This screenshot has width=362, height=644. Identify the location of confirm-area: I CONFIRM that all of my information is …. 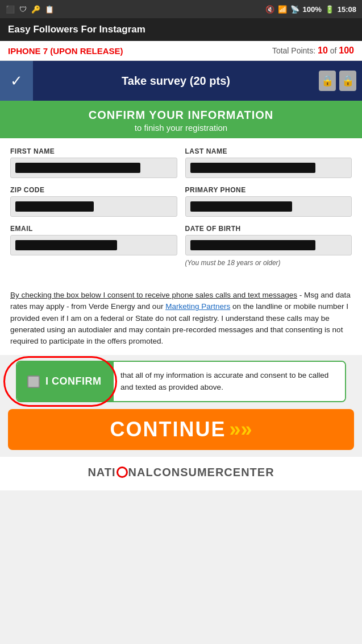
(181, 381).